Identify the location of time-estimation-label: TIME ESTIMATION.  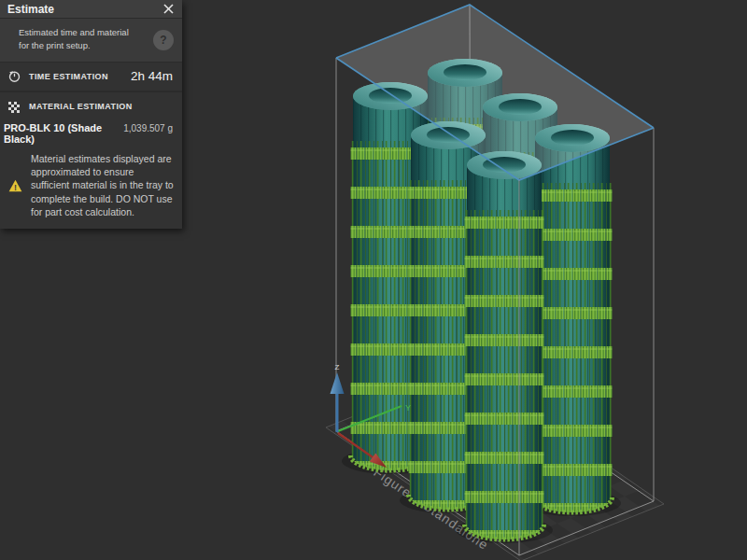
(69, 77).